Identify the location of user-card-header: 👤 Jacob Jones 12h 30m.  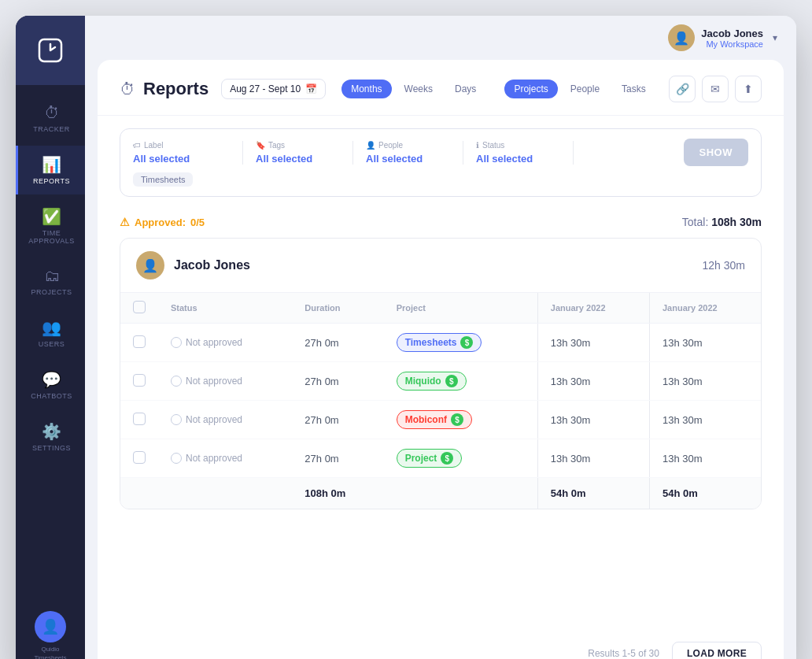
(441, 266).